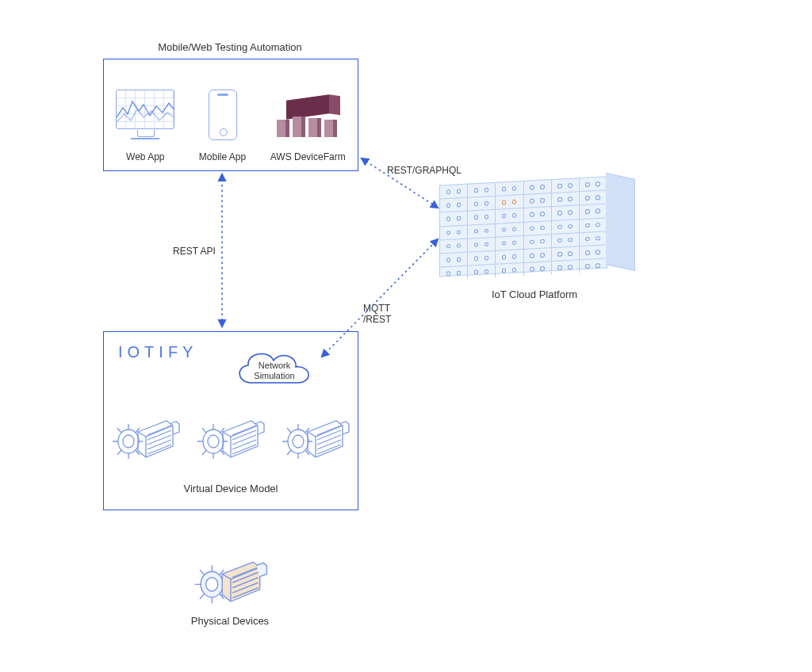 The image size is (812, 672). I want to click on mobile-app-label: Mobile App, so click(222, 157).